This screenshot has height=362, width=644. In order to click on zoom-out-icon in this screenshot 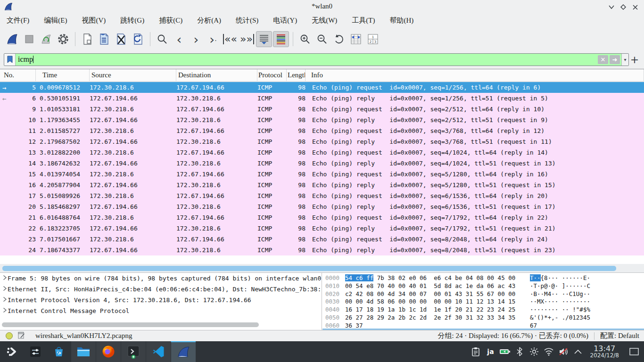, I will do `click(322, 39)`.